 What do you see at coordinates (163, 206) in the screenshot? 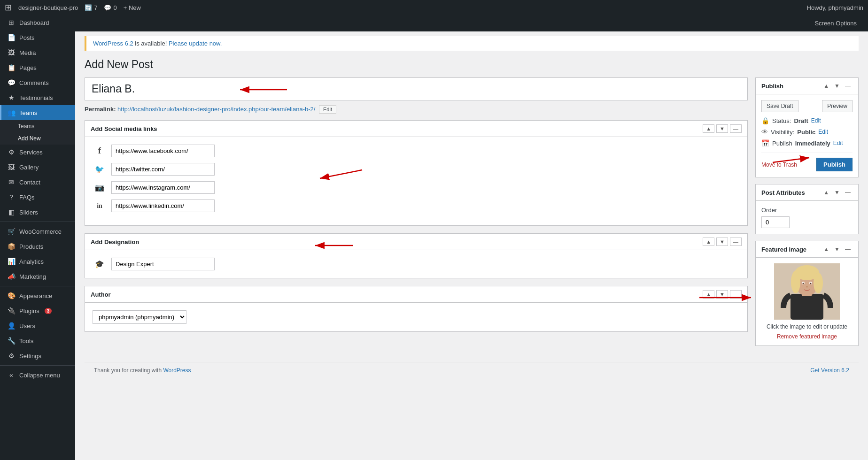
I see `linkedin-input` at bounding box center [163, 206].